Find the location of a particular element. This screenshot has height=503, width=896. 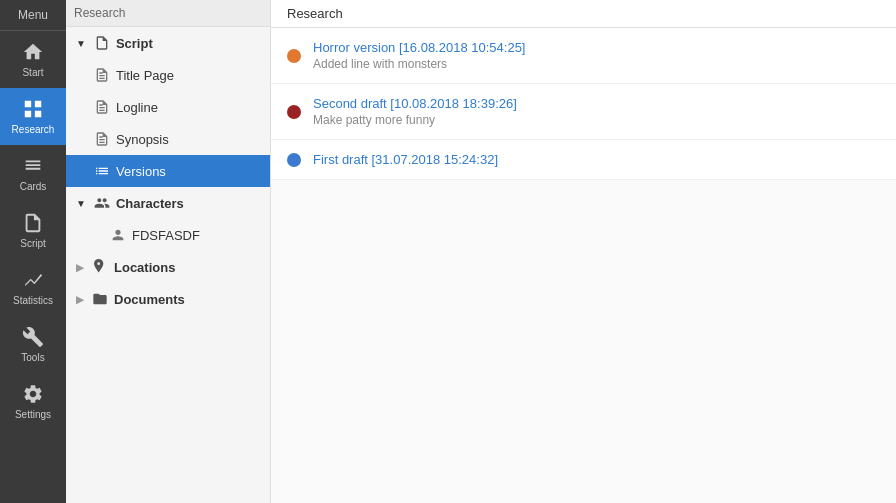

tree-item-fdsfasdf-label: FDSFASDF is located at coordinates (166, 236).